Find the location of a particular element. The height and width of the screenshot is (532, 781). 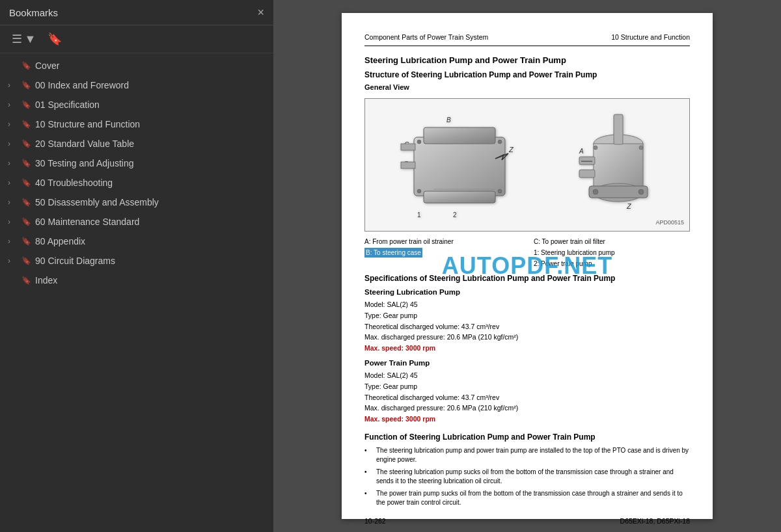

sidebar-item-label: 80 Appendix is located at coordinates (150, 241).